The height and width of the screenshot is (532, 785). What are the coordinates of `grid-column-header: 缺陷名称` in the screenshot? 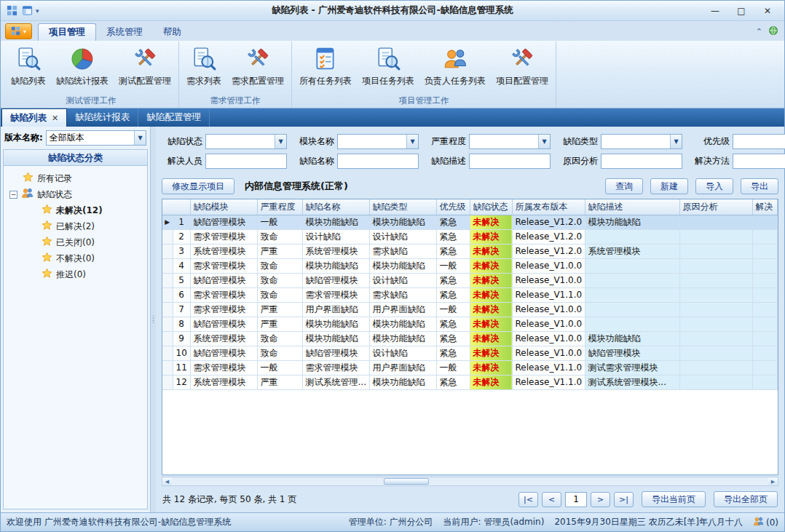 It's located at (336, 207).